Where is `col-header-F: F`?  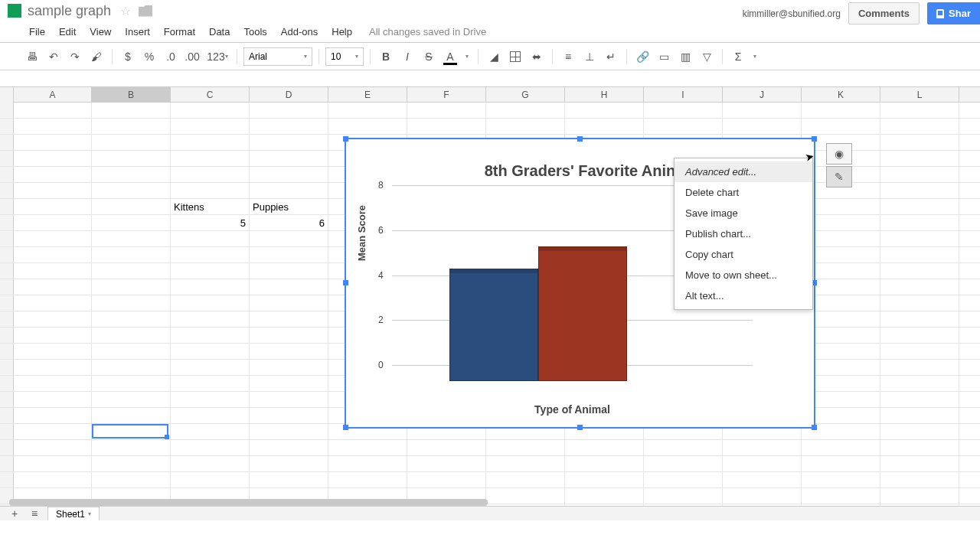
col-header-F: F is located at coordinates (447, 95).